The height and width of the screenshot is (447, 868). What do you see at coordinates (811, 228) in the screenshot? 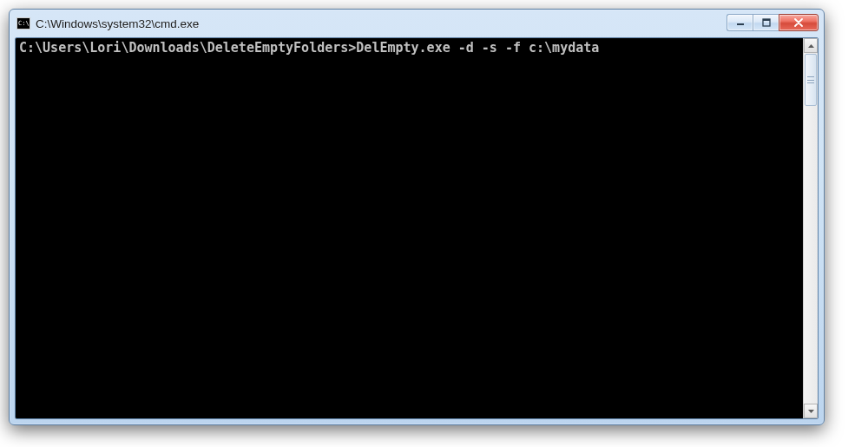
I see `vertical-scrollbar` at bounding box center [811, 228].